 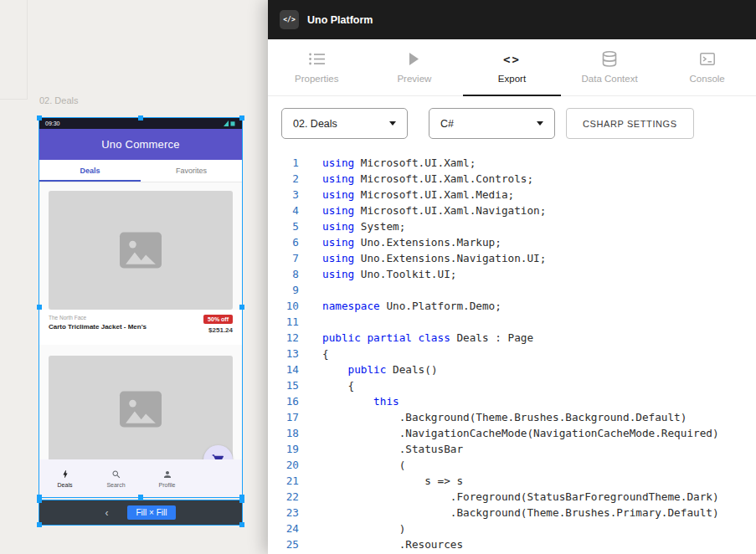 I want to click on product-text: The North Face Carto Triclimate Jacket -…, so click(x=97, y=327).